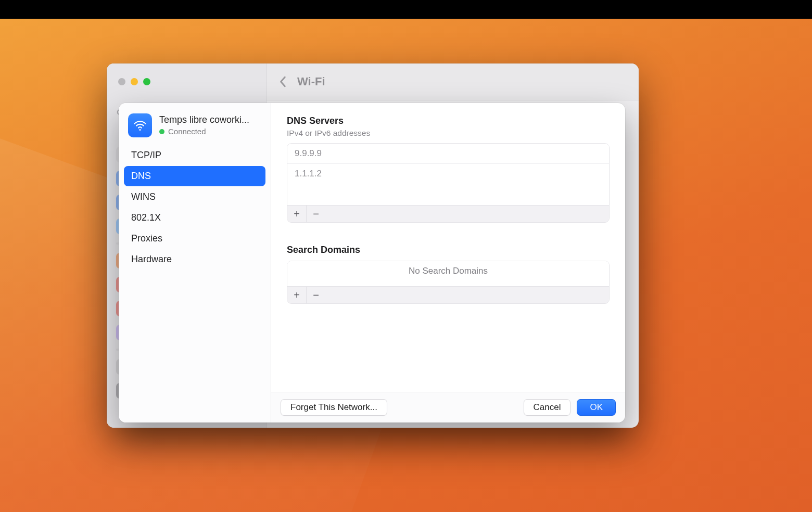 The image size is (812, 512). I want to click on close-window-icon, so click(122, 82).